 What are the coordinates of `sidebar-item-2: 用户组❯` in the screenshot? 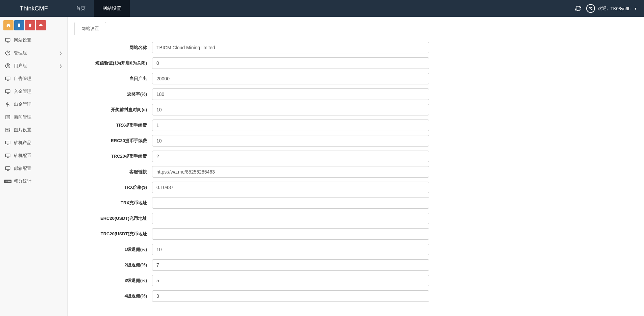 It's located at (34, 66).